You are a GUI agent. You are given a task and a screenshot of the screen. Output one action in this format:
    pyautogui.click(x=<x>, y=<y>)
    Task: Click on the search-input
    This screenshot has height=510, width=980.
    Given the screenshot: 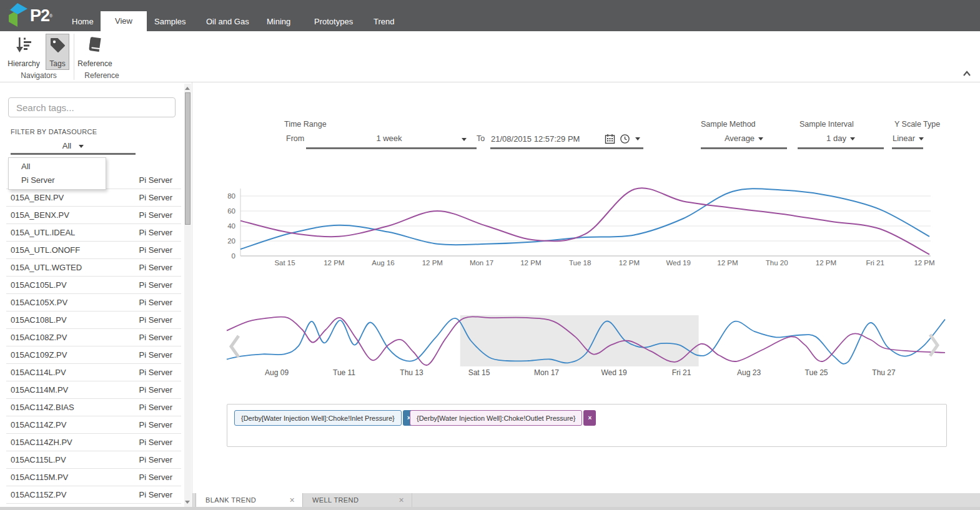 What is the action you would take?
    pyautogui.click(x=92, y=107)
    